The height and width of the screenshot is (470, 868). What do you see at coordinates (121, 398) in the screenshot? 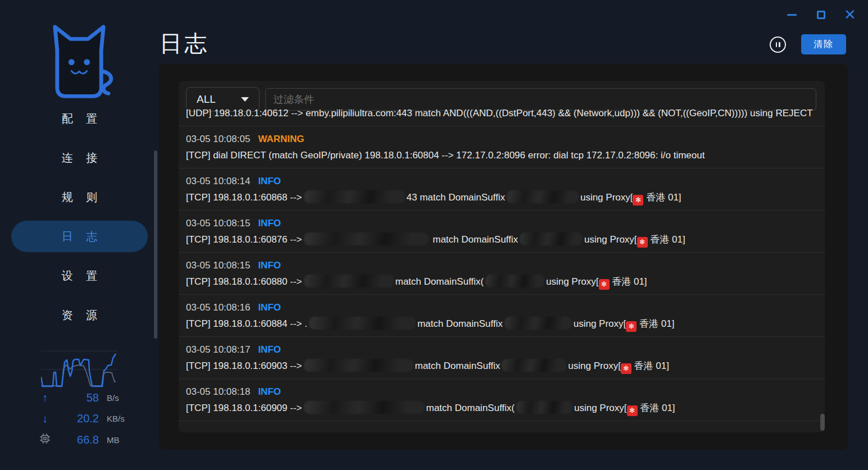
I see `upload-unit: B/s` at bounding box center [121, 398].